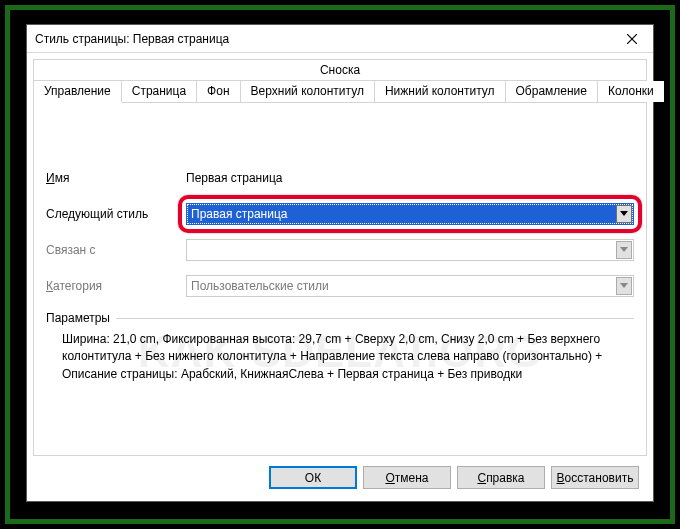 The width and height of the screenshot is (680, 529). Describe the element at coordinates (116, 178) in the screenshot. I see `label-name: Имя` at that location.